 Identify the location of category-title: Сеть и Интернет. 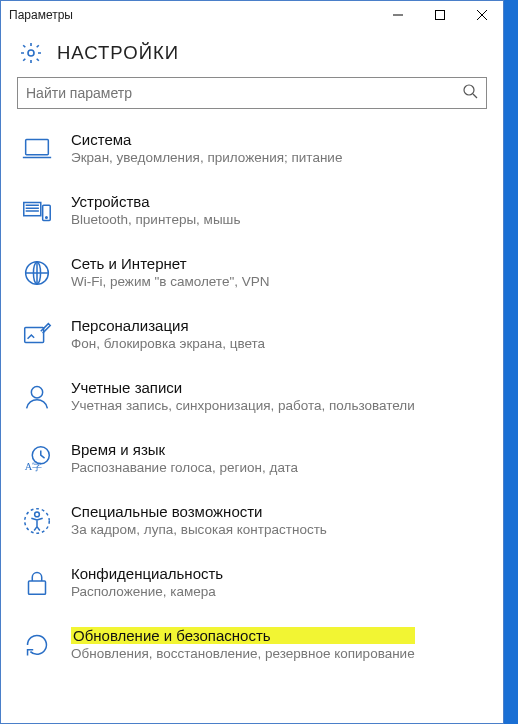
(170, 264).